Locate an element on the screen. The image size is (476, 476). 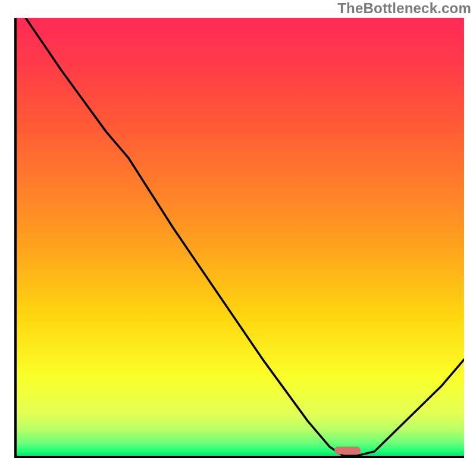
watermark-text: TheBottleneck.com is located at coordinates (405, 8).